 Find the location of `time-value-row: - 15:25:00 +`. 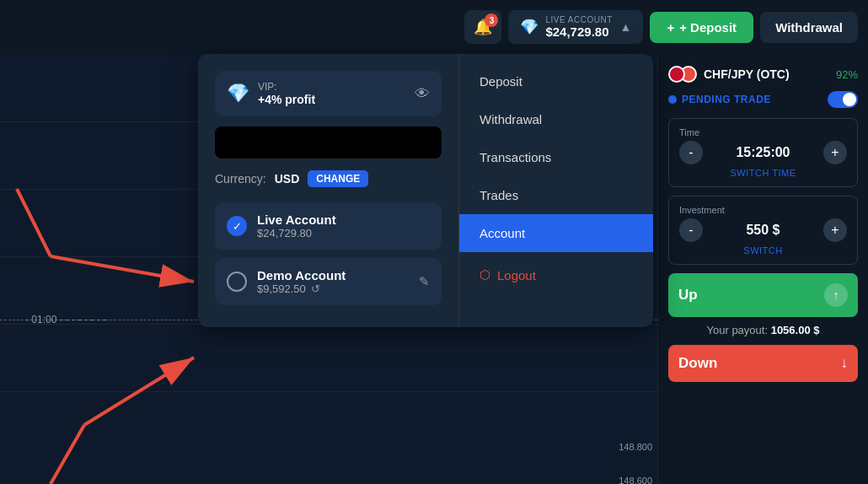

time-value-row: - 15:25:00 + is located at coordinates (764, 153).